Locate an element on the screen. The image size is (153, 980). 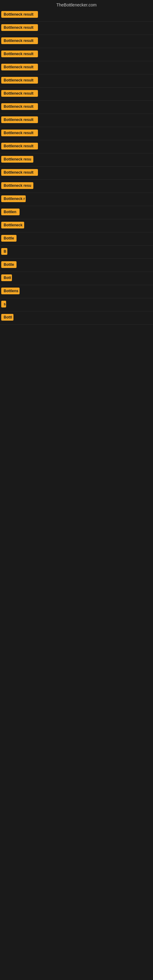
badge-wrap: Bottleneck r is located at coordinates (14, 199).